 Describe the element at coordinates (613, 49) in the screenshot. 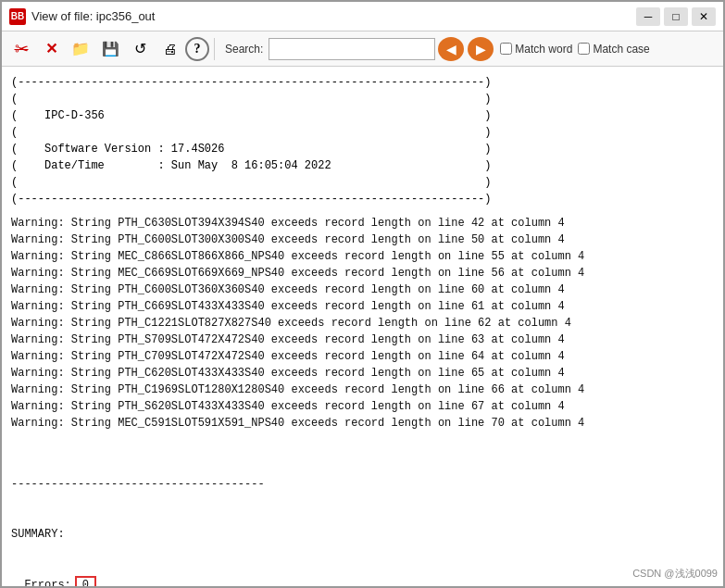

I see `match-case-label: Match case` at that location.